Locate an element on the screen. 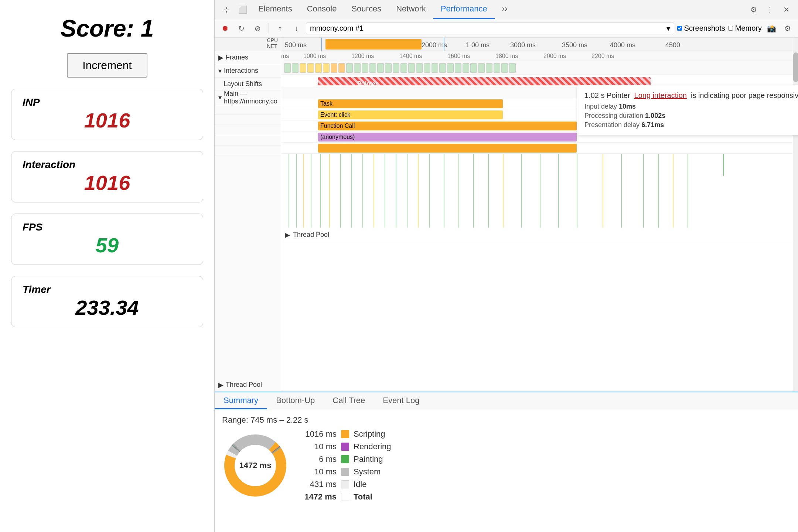  main-row-label: ▾ Main — https://mmocny.co is located at coordinates (248, 98).